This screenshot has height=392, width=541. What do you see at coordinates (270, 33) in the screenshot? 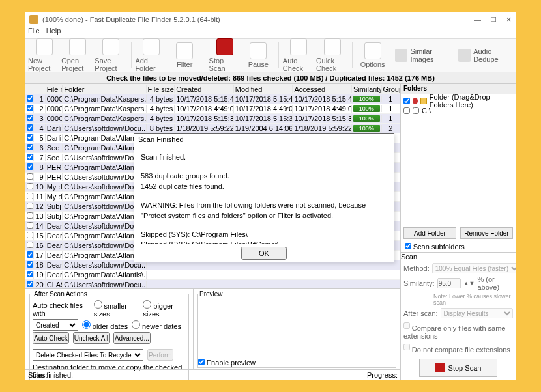
I see `menu-bar: File Help` at bounding box center [270, 33].